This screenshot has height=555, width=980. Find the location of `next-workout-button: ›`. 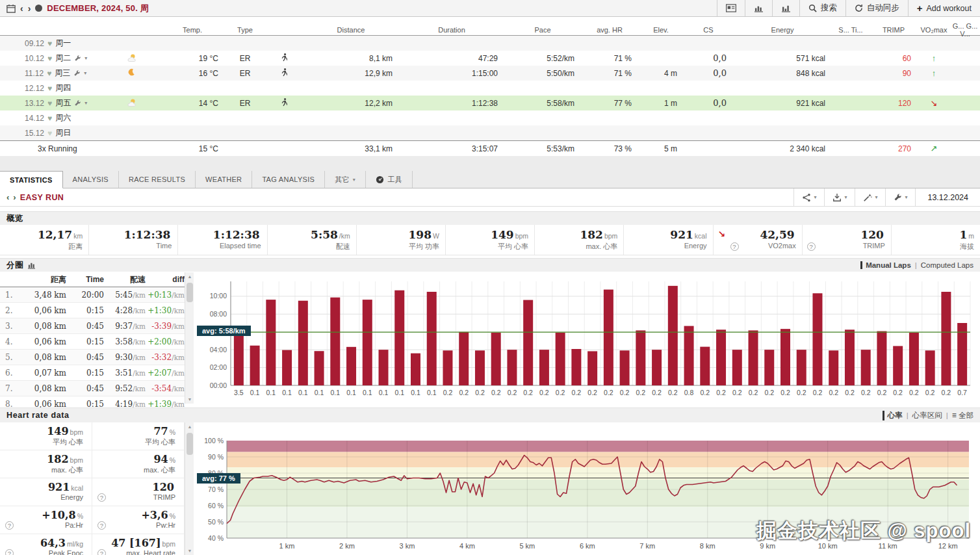

next-workout-button: › is located at coordinates (14, 198).